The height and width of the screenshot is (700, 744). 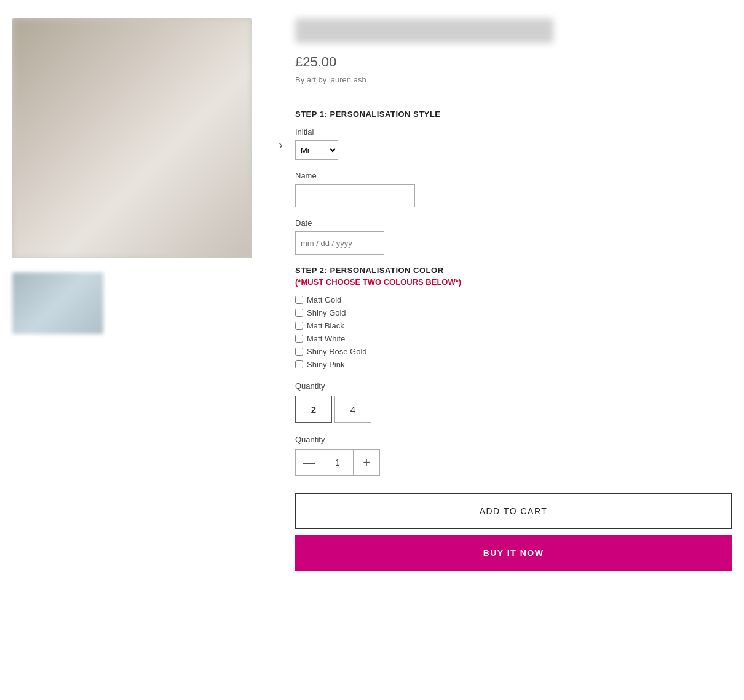 I want to click on checkbox-matt-white-label: Matt White, so click(x=326, y=338).